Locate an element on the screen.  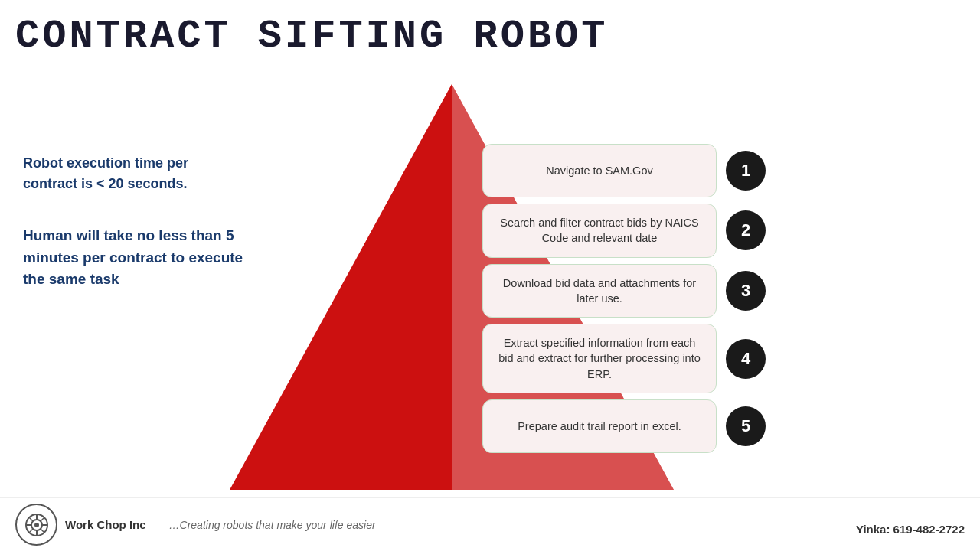
step-box-2: Search and filter contract bids by NAICS… is located at coordinates (599, 231).